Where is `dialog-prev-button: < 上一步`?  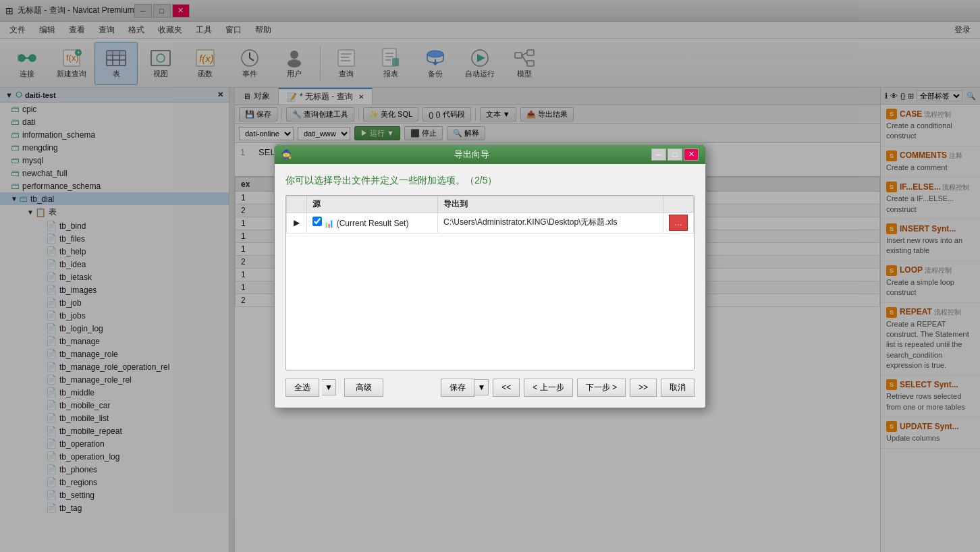
dialog-prev-button: < 上一步 is located at coordinates (548, 387).